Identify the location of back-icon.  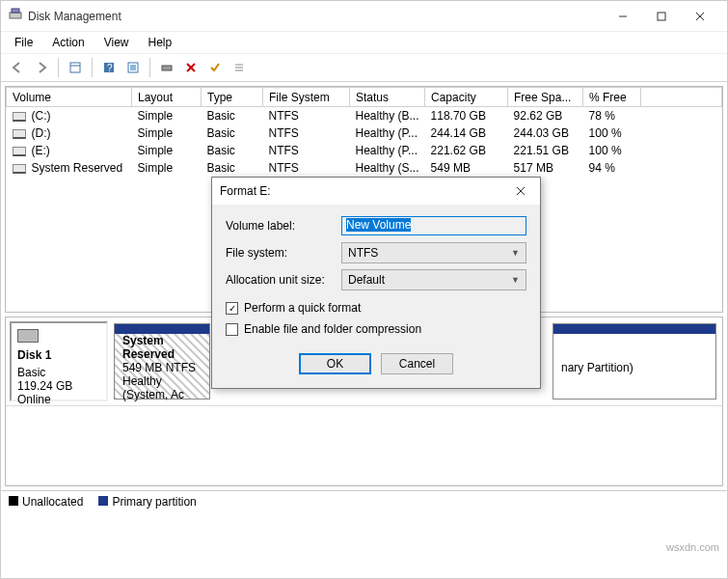
(17, 68).